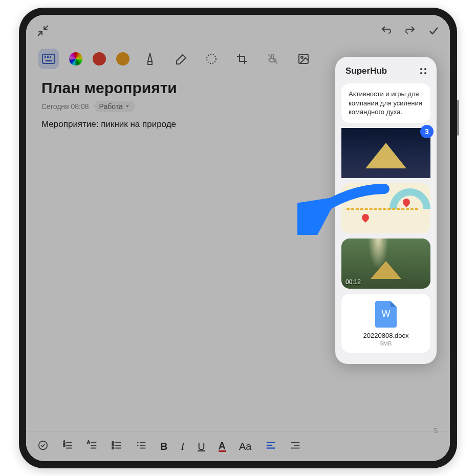 The image size is (476, 476). I want to click on file-size: 5MB, so click(386, 343).